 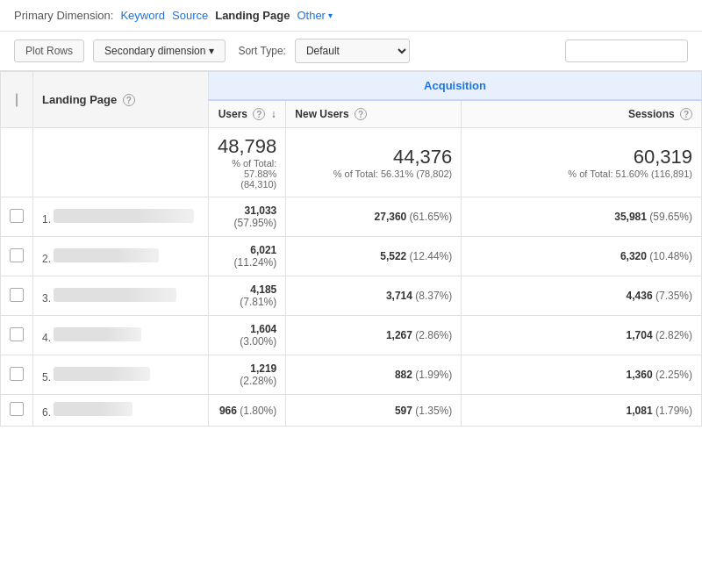 What do you see at coordinates (686, 114) in the screenshot?
I see `sessions-help-icon: ?` at bounding box center [686, 114].